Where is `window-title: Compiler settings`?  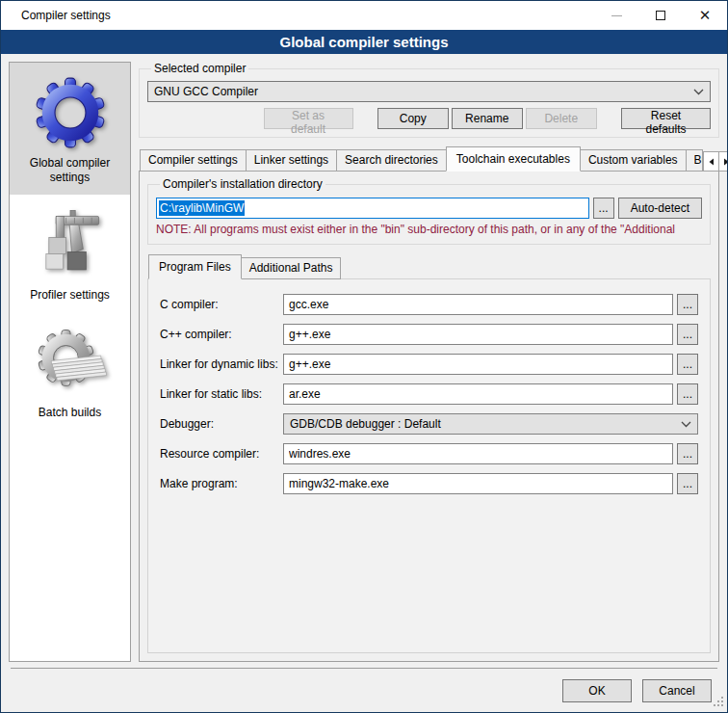
window-title: Compiler settings is located at coordinates (56, 15).